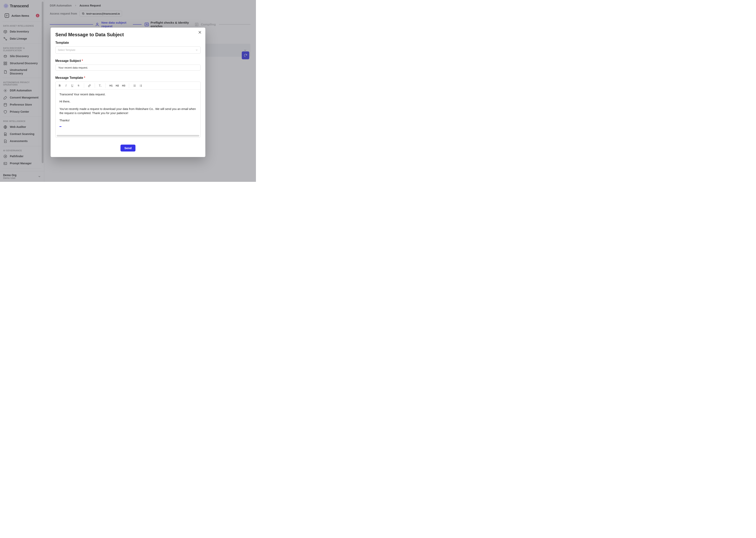  What do you see at coordinates (124, 86) in the screenshot?
I see `h3-button: H3` at bounding box center [124, 86].